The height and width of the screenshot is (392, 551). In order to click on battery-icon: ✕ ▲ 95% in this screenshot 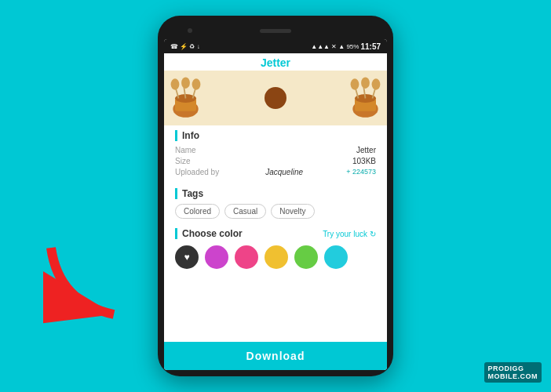, I will do `click(345, 47)`.